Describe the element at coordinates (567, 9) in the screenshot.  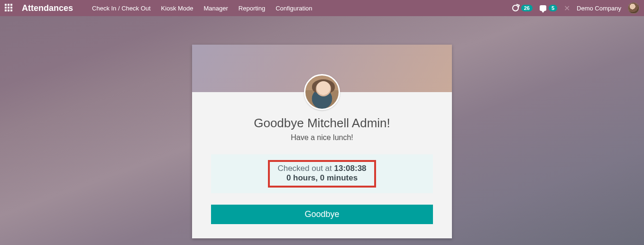
I see `debug-icon: ✕` at that location.